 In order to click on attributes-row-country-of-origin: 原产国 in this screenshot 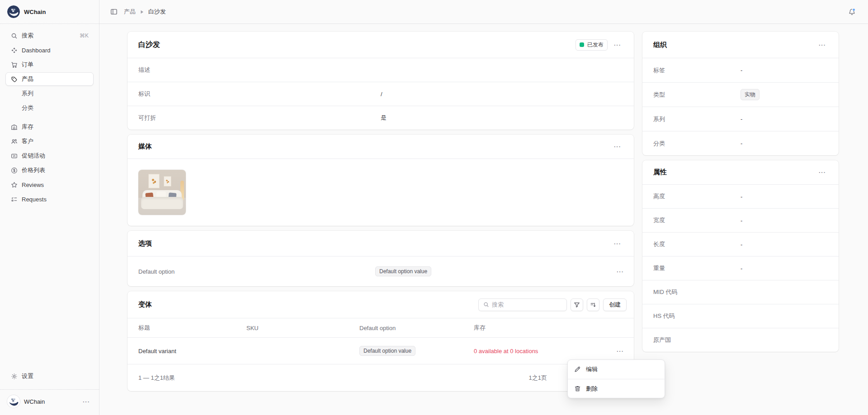, I will do `click(741, 340)`.